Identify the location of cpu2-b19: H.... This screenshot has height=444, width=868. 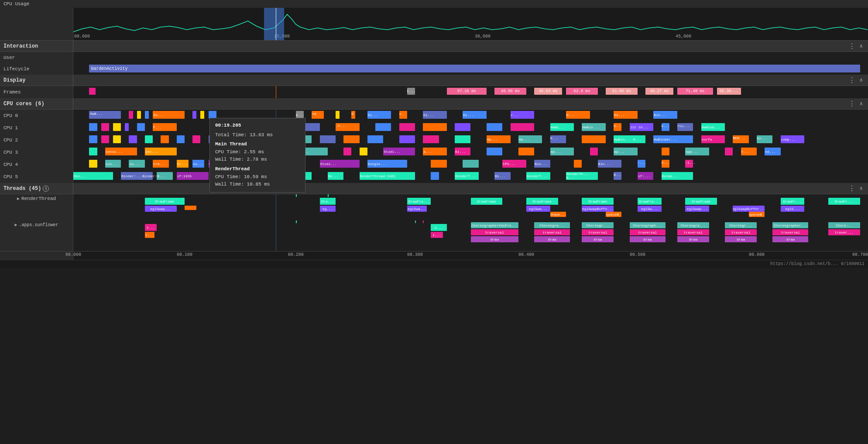
(558, 139).